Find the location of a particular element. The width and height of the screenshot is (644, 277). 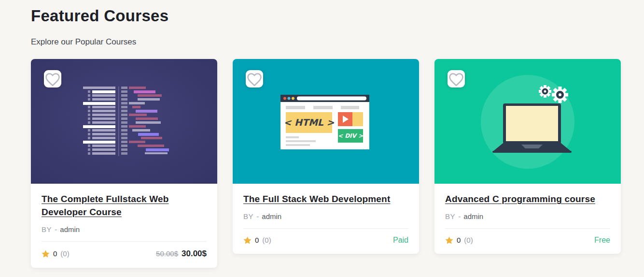

course-card-body: The Complete Fullstack Web Developer Cou… is located at coordinates (124, 226).